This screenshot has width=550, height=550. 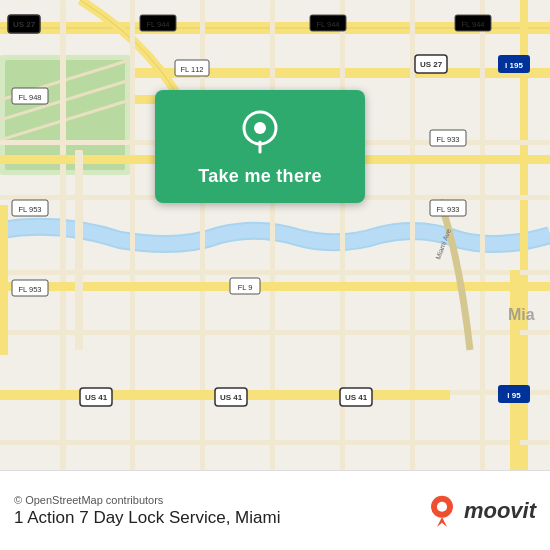 What do you see at coordinates (246, 288) in the screenshot?
I see `svg-text: FL 9` at bounding box center [246, 288].